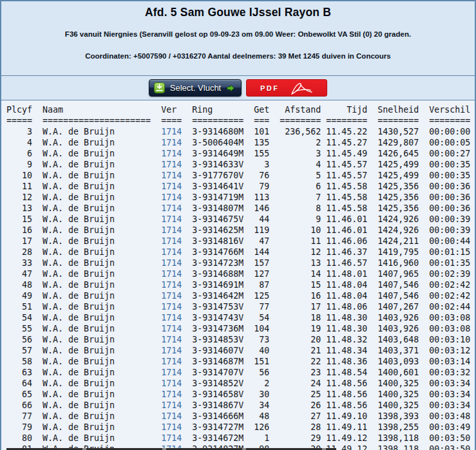 The width and height of the screenshot is (476, 450). What do you see at coordinates (398, 318) in the screenshot?
I see `cell-snelheid: 1403,926` at bounding box center [398, 318].